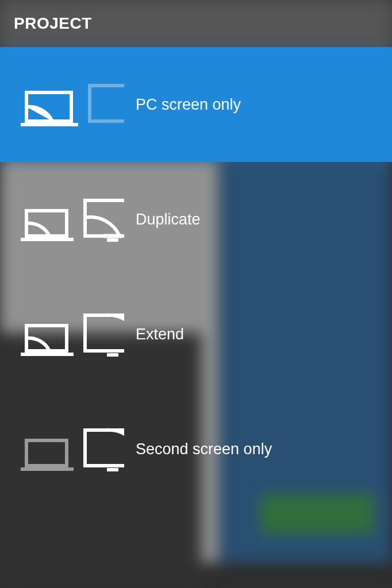  Describe the element at coordinates (196, 24) in the screenshot. I see `panel-header: PROJECT` at that location.